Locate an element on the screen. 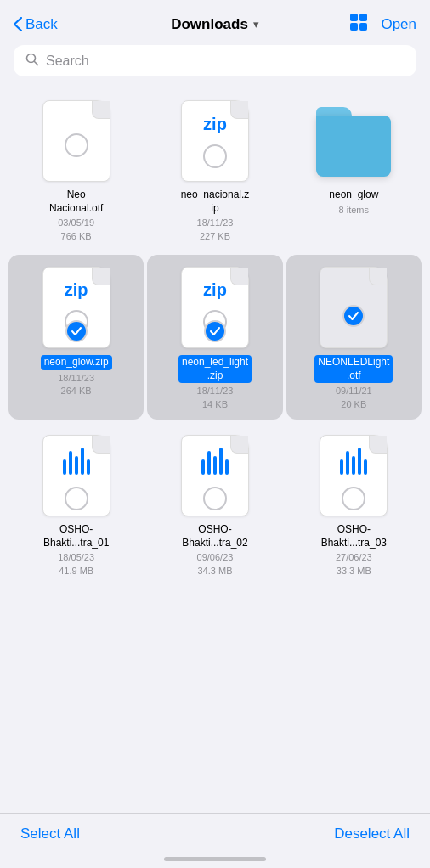 The image size is (430, 868). file-name: neon_glow.zip is located at coordinates (76, 363).